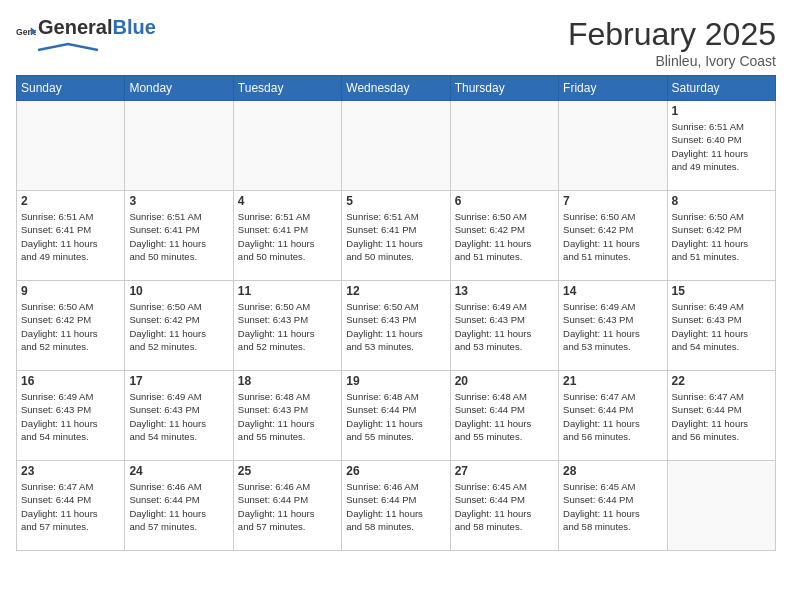 Image resolution: width=792 pixels, height=612 pixels. What do you see at coordinates (71, 236) in the screenshot?
I see `calendar-cell: 2Sunrise: 6:51 AM Sunset: 6:41 PM Daylig…` at bounding box center [71, 236].